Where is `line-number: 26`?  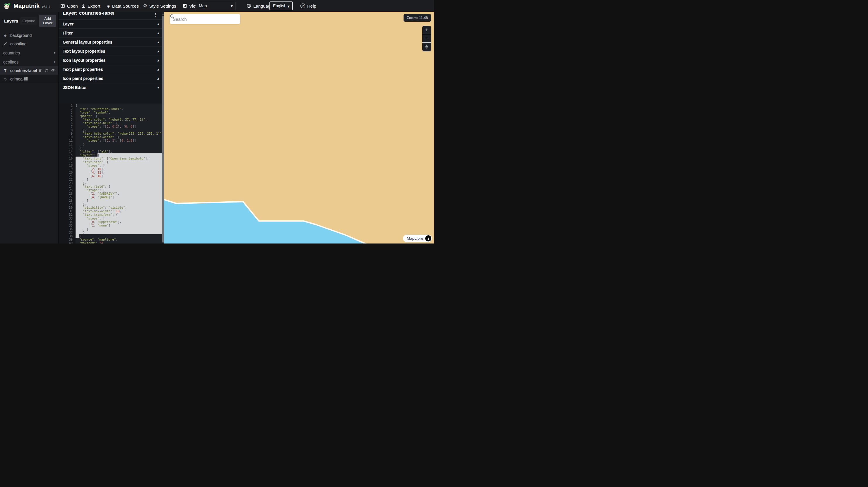
line-number: 26 is located at coordinates (67, 193).